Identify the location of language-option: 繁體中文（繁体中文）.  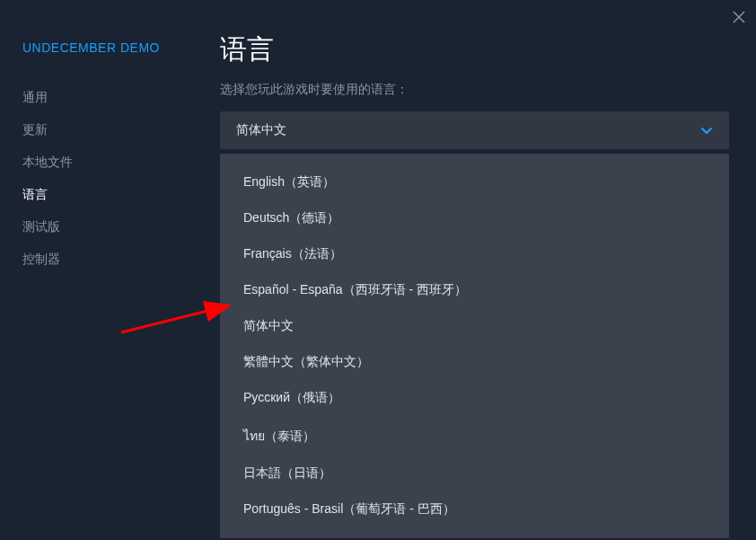
(474, 362).